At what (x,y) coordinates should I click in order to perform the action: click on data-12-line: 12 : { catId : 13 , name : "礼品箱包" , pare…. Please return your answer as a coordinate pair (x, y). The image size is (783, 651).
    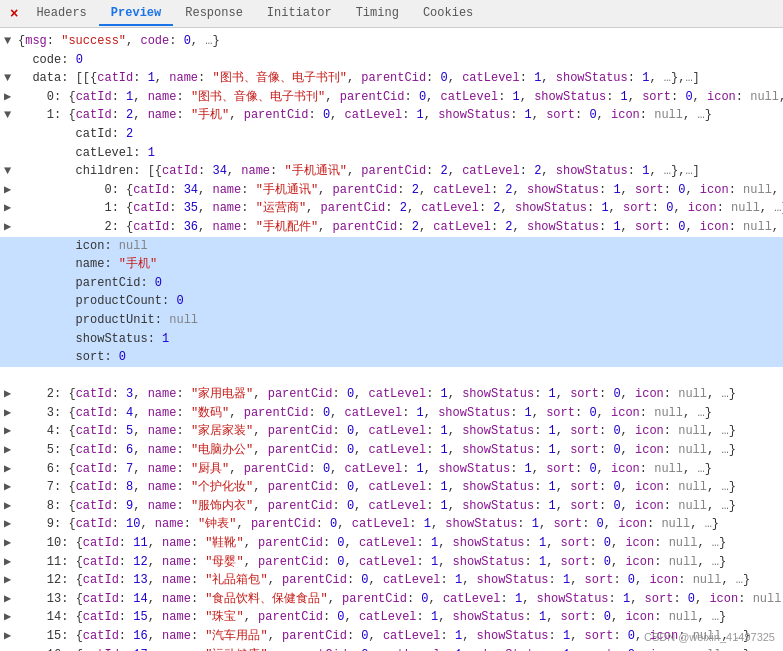
    Looking at the image, I should click on (392, 580).